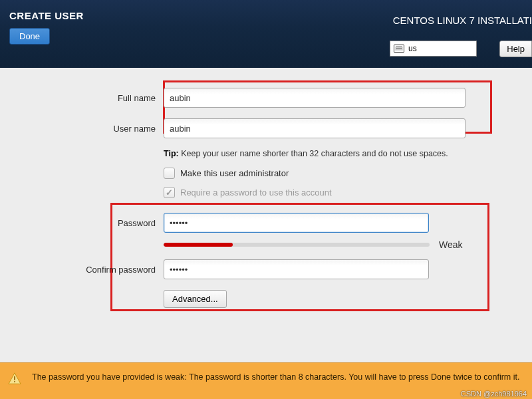  Describe the element at coordinates (348, 193) in the screenshot. I see `require-password-row: Require a password to use this account` at that location.